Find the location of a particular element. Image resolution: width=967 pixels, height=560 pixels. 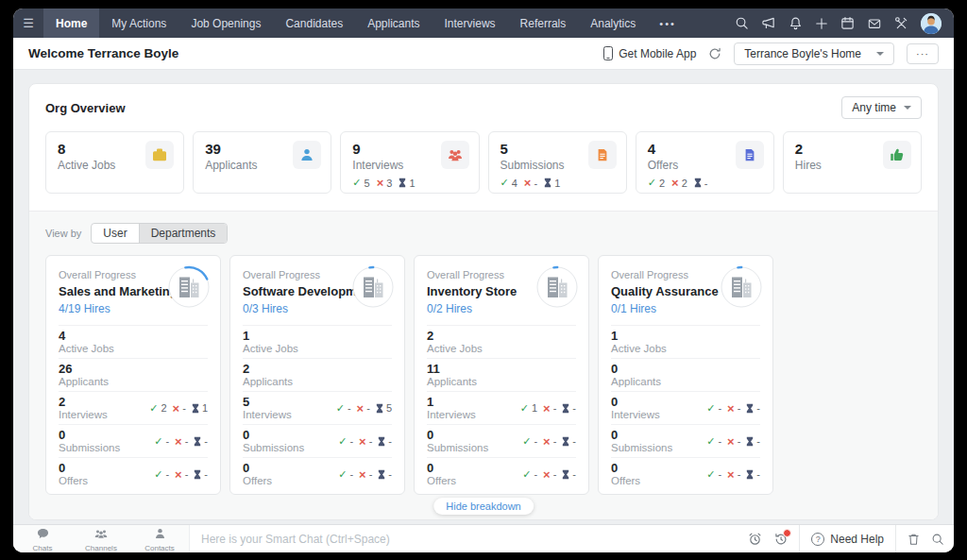

department-card: Overall Progress Software Development 0/… is located at coordinates (317, 375).